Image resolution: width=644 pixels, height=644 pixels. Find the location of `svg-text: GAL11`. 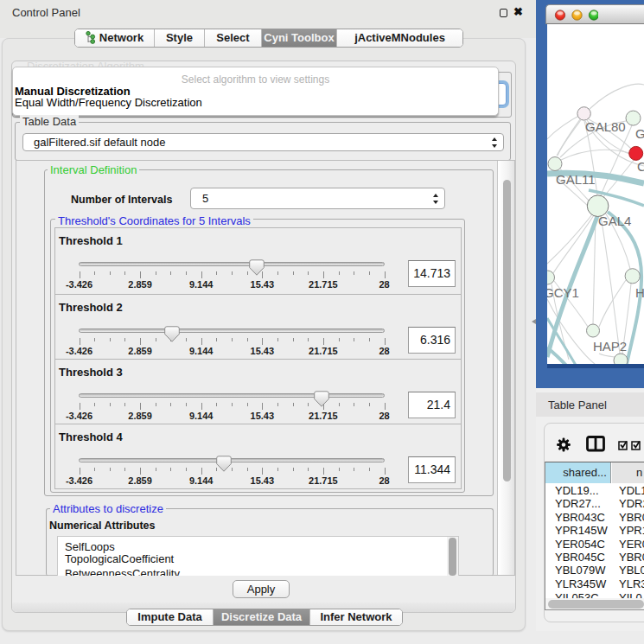

svg-text: GAL11 is located at coordinates (576, 180).